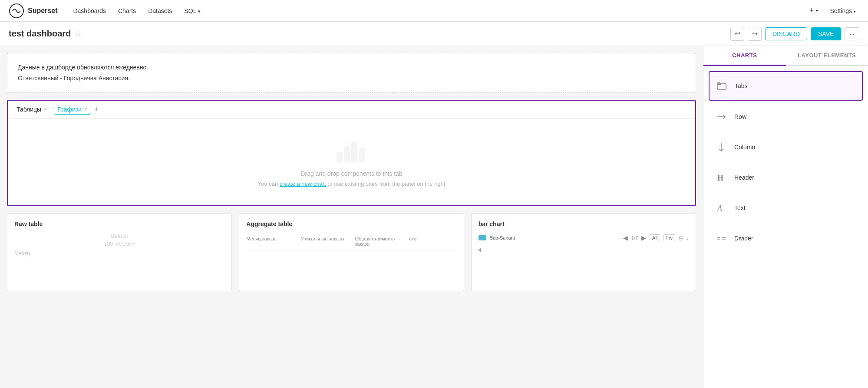  Describe the element at coordinates (721, 238) in the screenshot. I see `divider-icon` at that location.